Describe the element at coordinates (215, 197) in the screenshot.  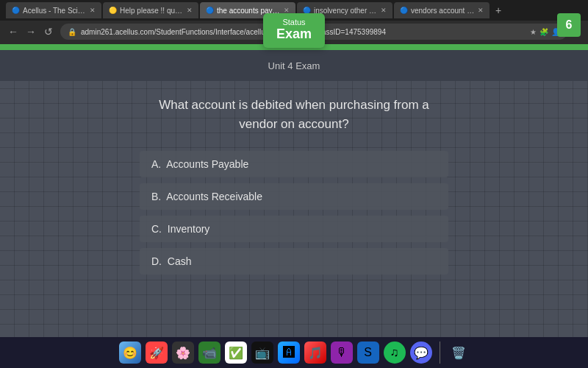
I see `option-b-text: Accounts Receivable` at that location.